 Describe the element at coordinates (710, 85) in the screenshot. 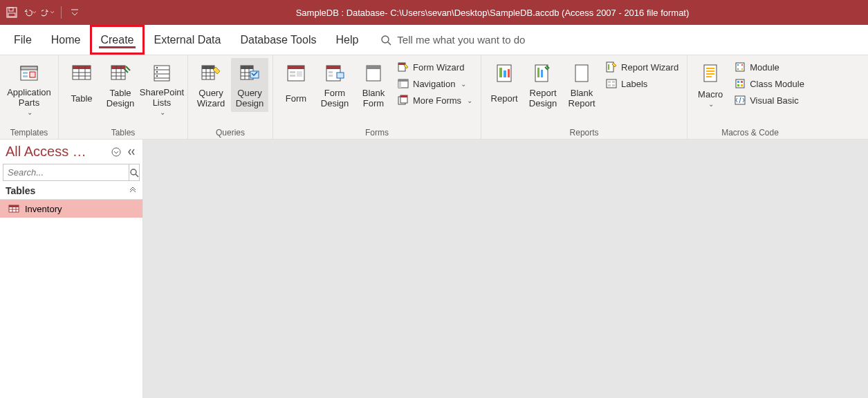

I see `macro-button: Macro⌄` at that location.